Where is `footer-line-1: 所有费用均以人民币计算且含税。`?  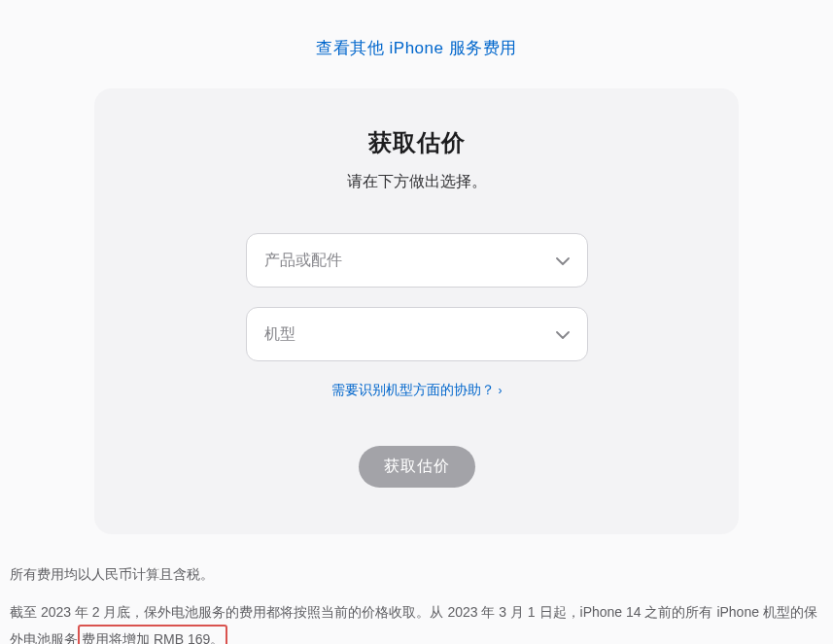 footer-line-1: 所有费用均以人民币计算且含税。 is located at coordinates (416, 575).